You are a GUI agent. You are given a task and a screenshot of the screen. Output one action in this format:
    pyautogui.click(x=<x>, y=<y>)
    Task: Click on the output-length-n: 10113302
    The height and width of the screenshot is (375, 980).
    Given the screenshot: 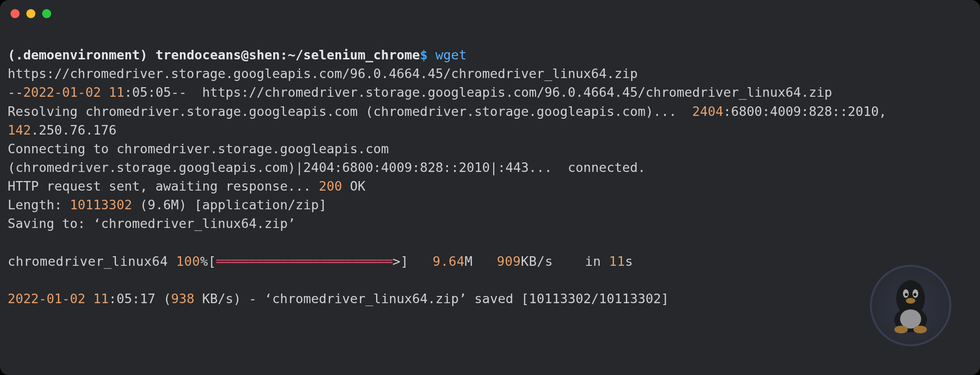 What is the action you would take?
    pyautogui.click(x=101, y=205)
    